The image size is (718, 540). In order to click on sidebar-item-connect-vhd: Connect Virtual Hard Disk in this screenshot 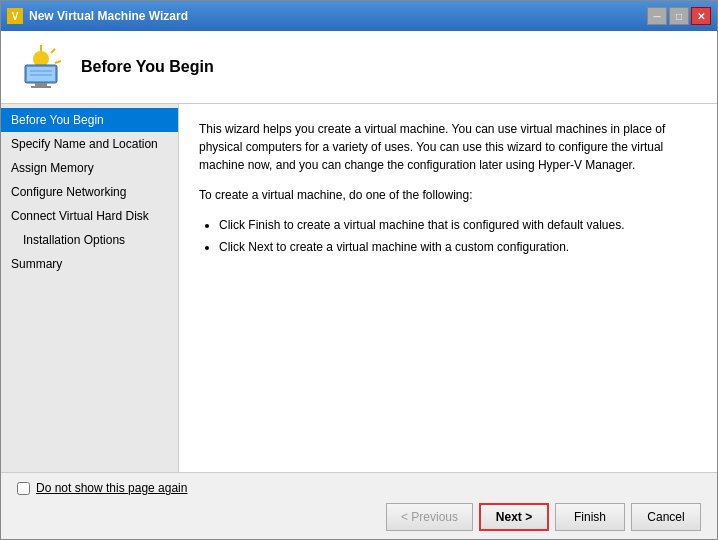, I will do `click(90, 216)`.